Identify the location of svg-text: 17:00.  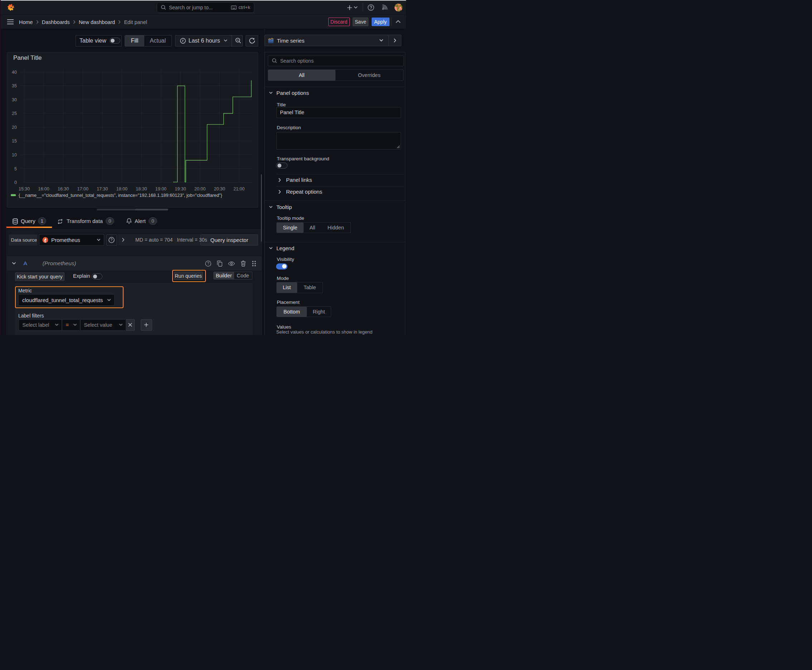
(83, 189).